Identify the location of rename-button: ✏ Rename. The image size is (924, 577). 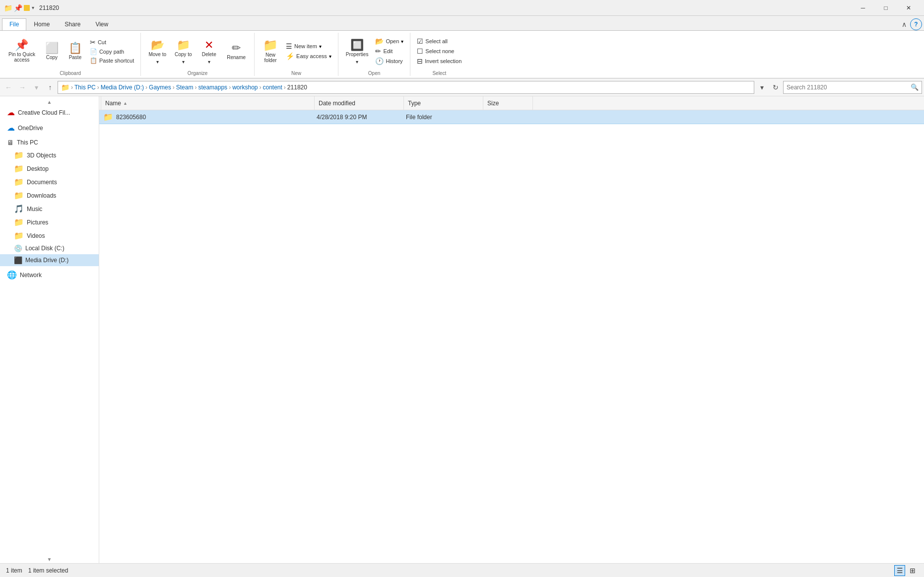
(236, 51).